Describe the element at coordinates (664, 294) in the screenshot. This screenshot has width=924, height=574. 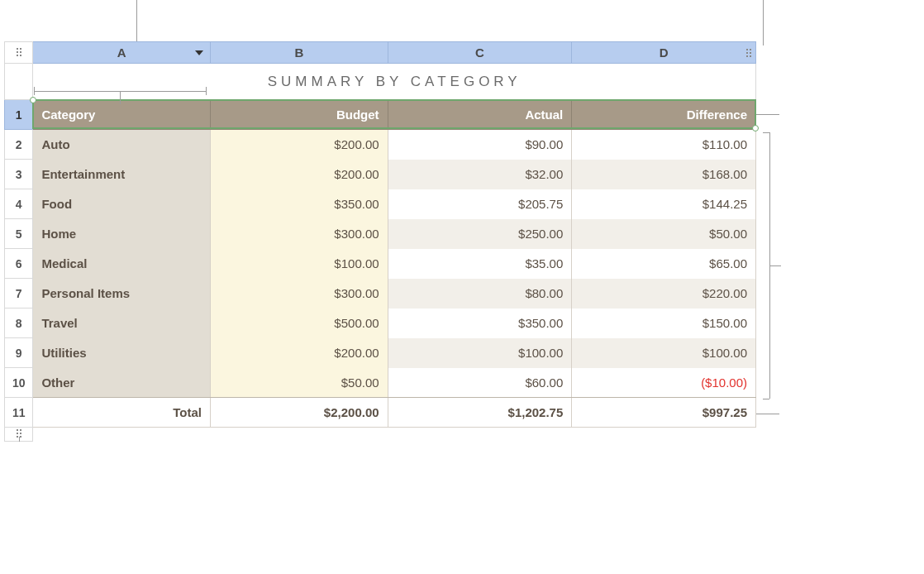
I see `cell-difference: $220.00` at that location.